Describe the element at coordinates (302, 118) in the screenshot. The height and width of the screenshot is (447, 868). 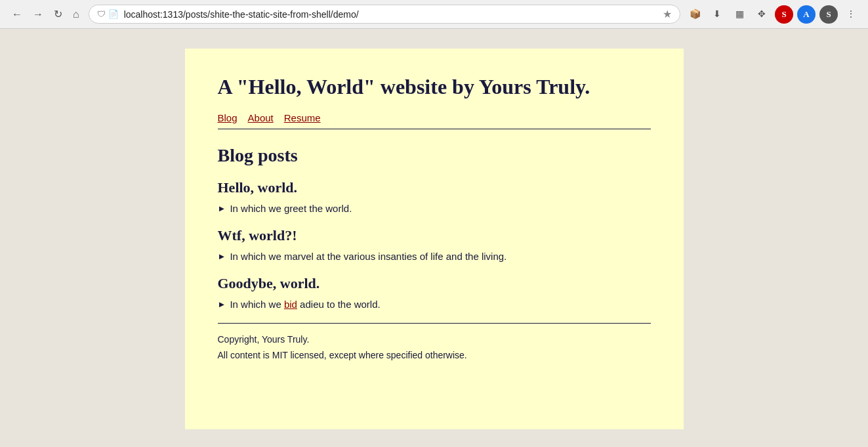
I see `nav-link-resume: Resume` at that location.